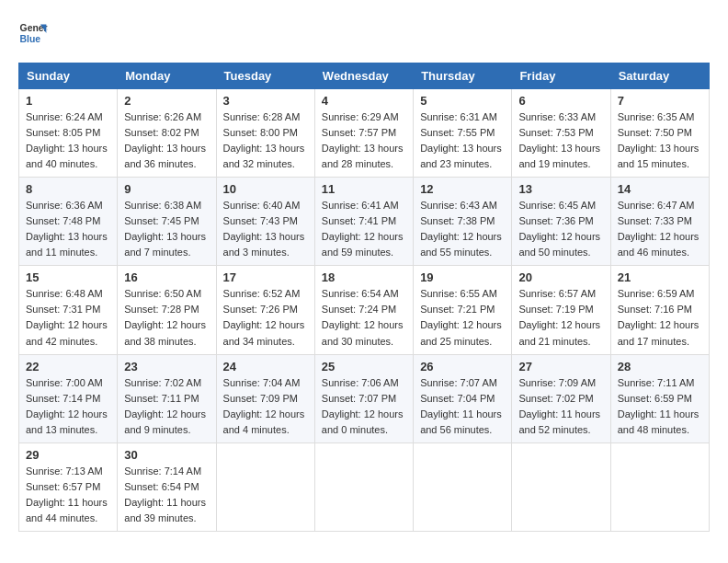 This screenshot has width=728, height=563. Describe the element at coordinates (68, 310) in the screenshot. I see `calendar-day-cell: 15 Sunrise: 6:48 AM Sunset: 7:31 PM Dayl…` at that location.